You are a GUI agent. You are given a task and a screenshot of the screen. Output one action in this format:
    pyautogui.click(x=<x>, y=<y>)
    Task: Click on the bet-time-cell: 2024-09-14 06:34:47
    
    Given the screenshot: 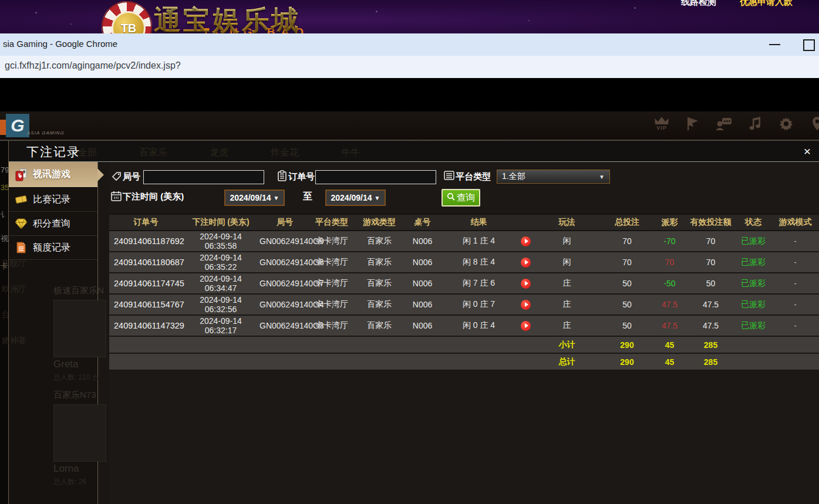 What is the action you would take?
    pyautogui.click(x=221, y=283)
    